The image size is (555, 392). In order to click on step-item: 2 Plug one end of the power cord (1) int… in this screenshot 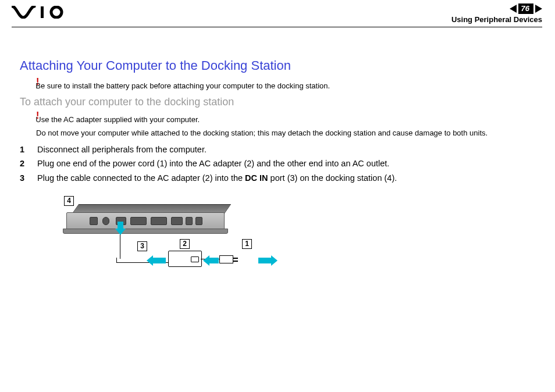, I will do `click(278, 163)`.